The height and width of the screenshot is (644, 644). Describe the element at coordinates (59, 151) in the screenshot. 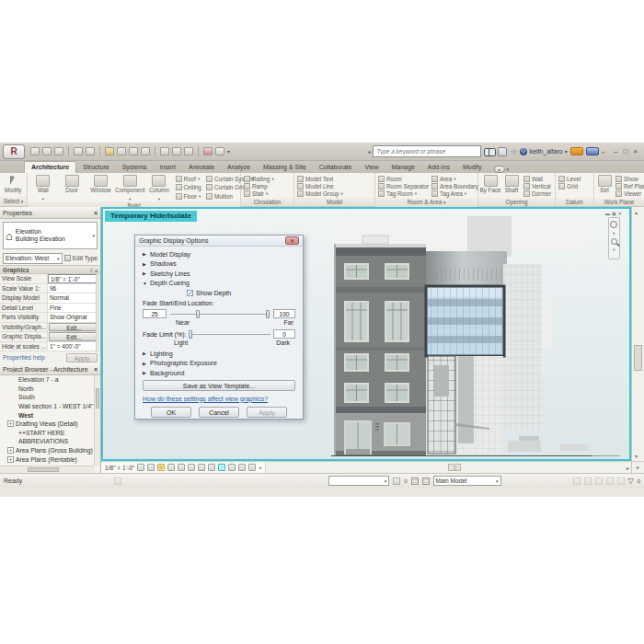

I see `sync-icon` at that location.